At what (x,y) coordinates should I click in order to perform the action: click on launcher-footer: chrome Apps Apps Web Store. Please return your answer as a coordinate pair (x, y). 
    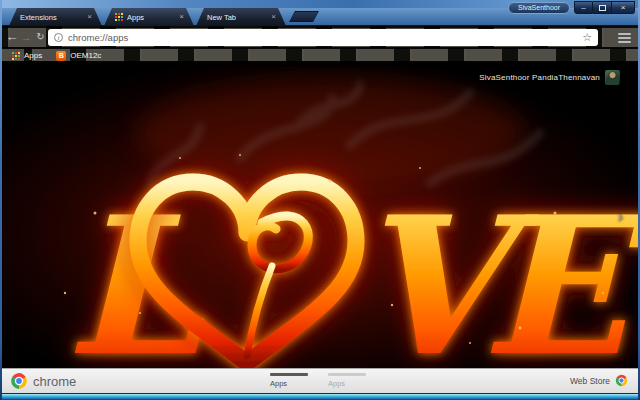
    Looking at the image, I should click on (320, 380).